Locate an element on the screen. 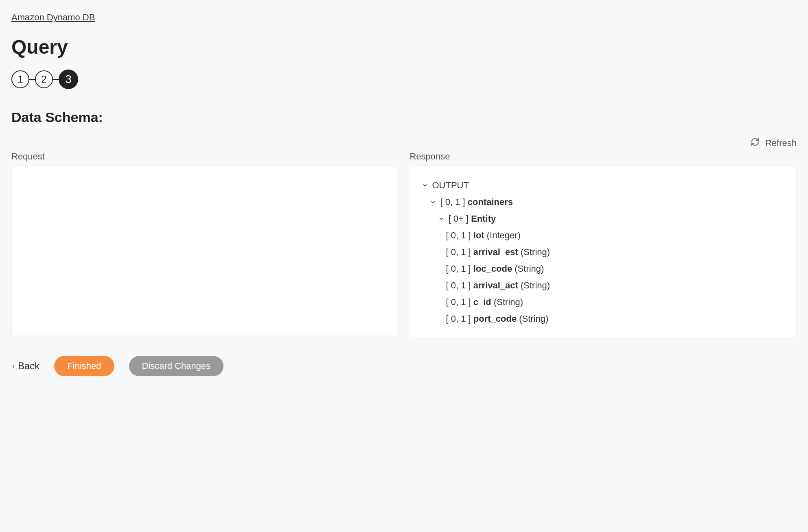 The image size is (808, 532). response-panel-label: Response is located at coordinates (603, 157).